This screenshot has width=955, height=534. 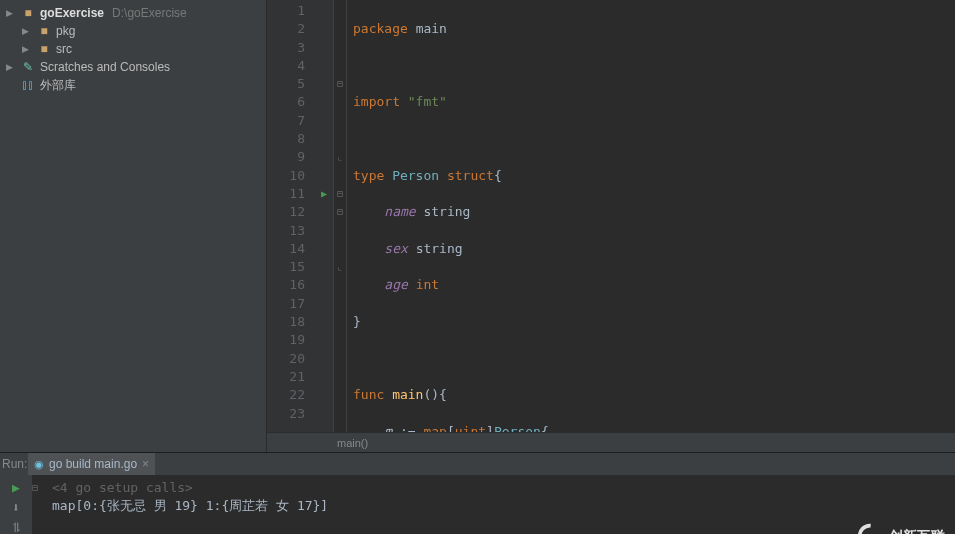 I want to click on console-line: map[0:{张无忌 男 19} 1:{周芷若 女 17}], so click(x=494, y=506).